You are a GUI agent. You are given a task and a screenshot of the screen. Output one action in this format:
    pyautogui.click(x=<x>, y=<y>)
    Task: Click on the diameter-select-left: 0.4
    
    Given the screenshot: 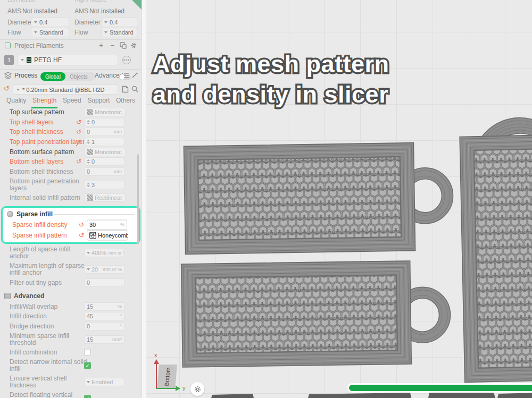 What is the action you would take?
    pyautogui.click(x=50, y=22)
    